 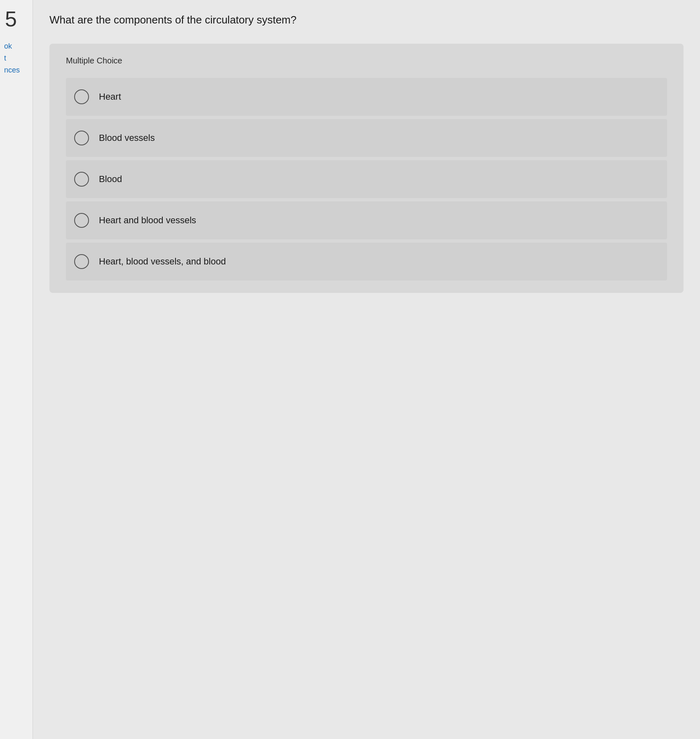 I want to click on option-blood-vessels: Blood vessels, so click(x=367, y=138).